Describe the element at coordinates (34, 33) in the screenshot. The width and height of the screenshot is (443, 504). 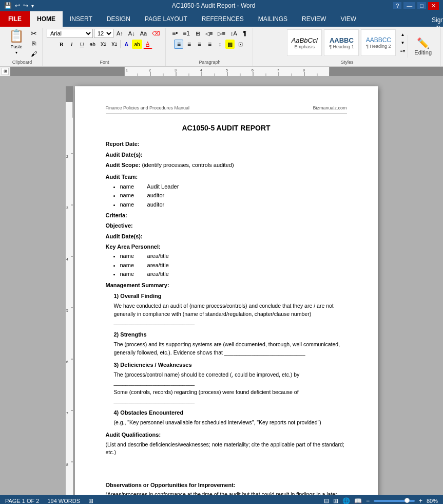
I see `cut-button: ✂` at that location.